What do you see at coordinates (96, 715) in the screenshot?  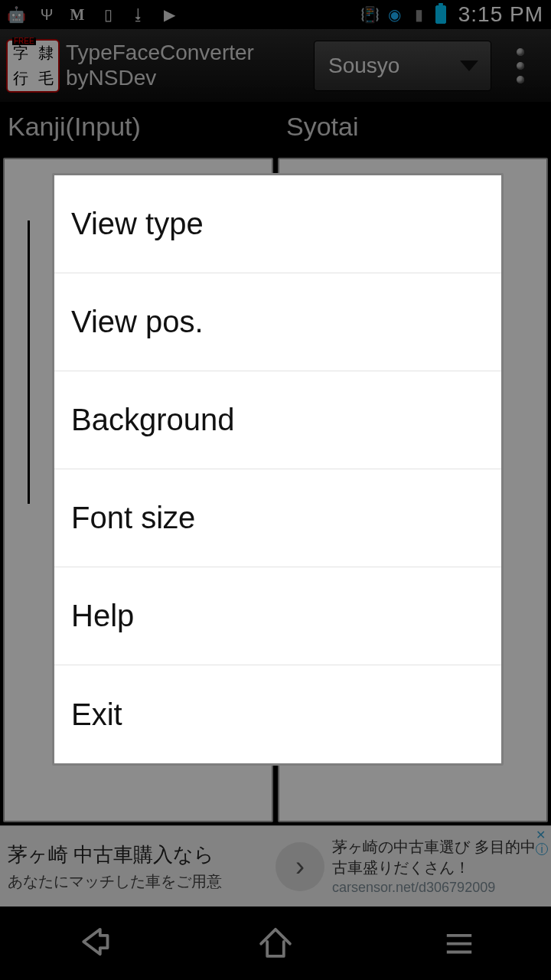 I see `menu-item-label: Exit` at bounding box center [96, 715].